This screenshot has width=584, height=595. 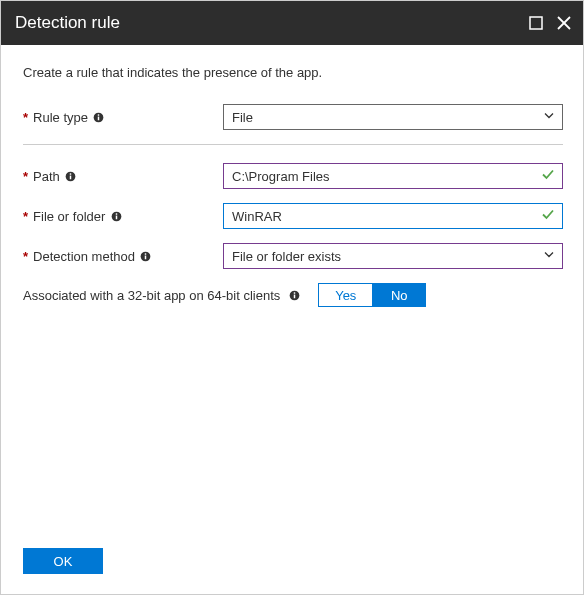 What do you see at coordinates (345, 295) in the screenshot?
I see `toggle-yes-button: Yes` at bounding box center [345, 295].